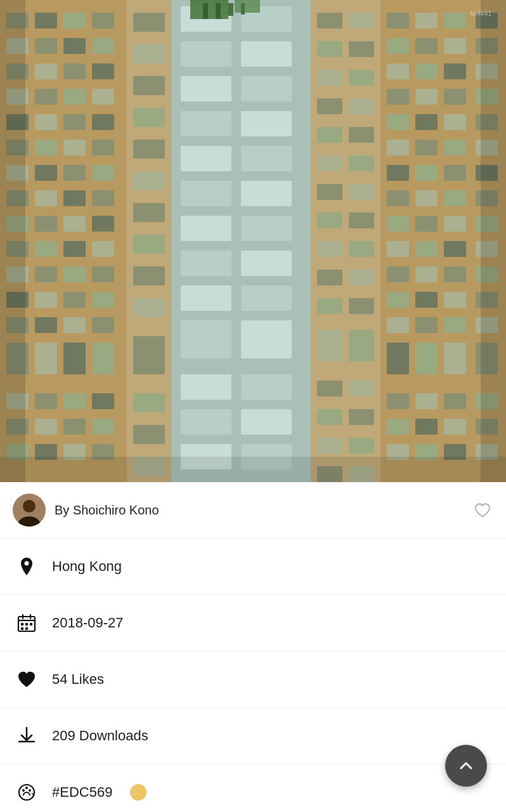 The width and height of the screenshot is (506, 812). I want to click on like-button, so click(483, 510).